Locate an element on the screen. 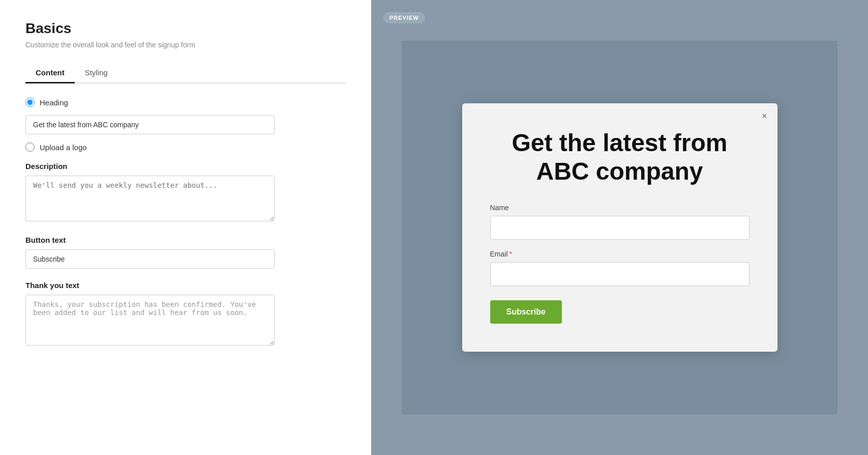 Image resolution: width=868 pixels, height=455 pixels. radio-group: Heading Upload a logo is located at coordinates (186, 125).